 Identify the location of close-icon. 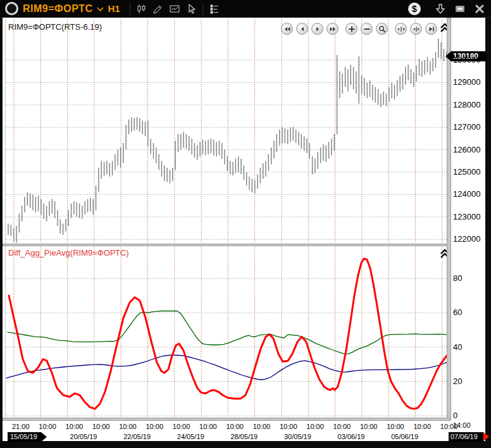
(480, 9).